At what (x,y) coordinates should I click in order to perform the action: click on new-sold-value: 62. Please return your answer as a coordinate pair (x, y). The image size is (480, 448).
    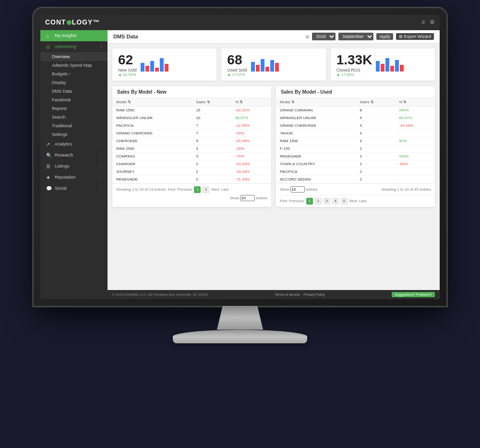
    Looking at the image, I should click on (128, 60).